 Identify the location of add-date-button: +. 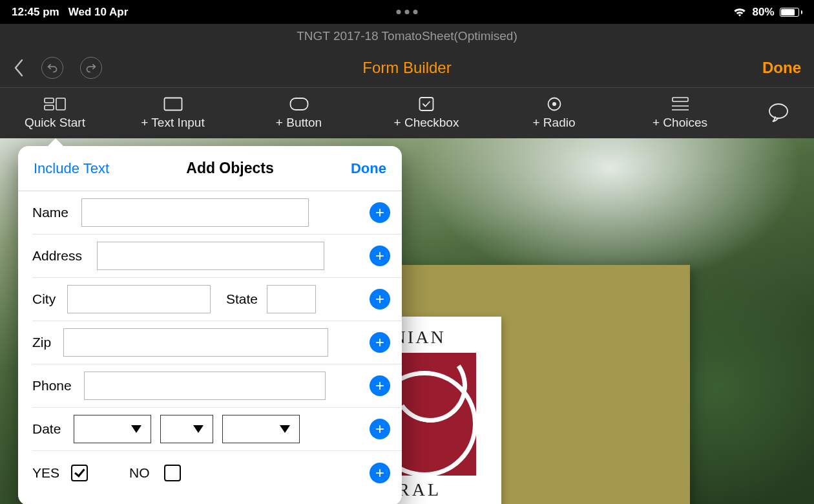
(380, 429).